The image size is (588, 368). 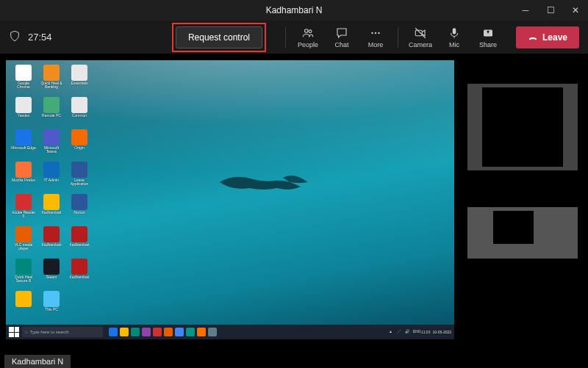 I want to click on desktop-icon: Origin, so click(x=79, y=145).